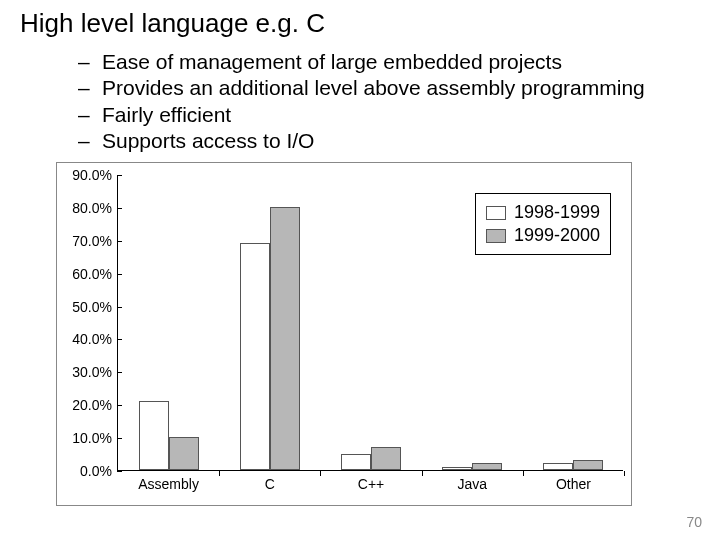 The image size is (720, 540). I want to click on list-item: –Ease of management of large embedded pr…, so click(389, 62).